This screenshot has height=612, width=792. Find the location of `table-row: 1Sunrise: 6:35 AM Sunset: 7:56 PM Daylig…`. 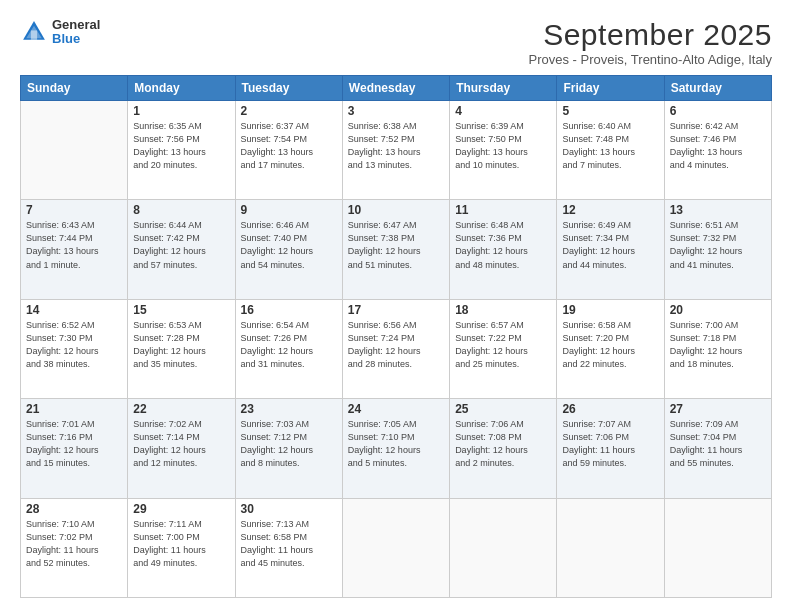

table-row: 1Sunrise: 6:35 AM Sunset: 7:56 PM Daylig… is located at coordinates (182, 150).